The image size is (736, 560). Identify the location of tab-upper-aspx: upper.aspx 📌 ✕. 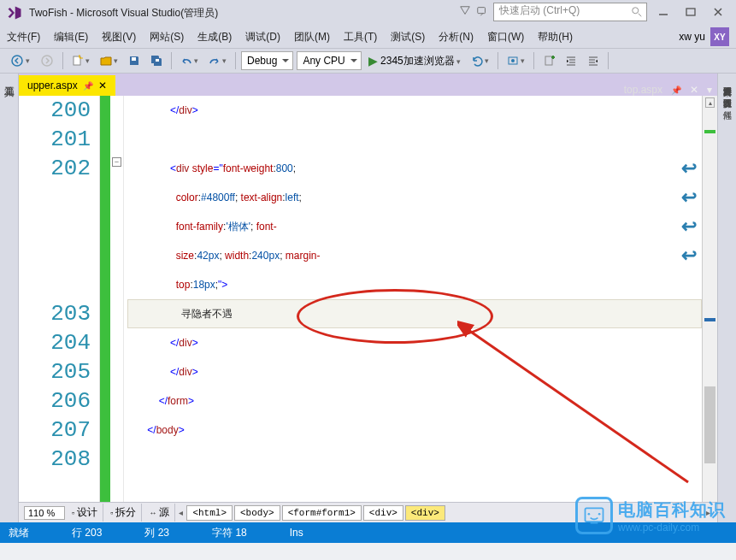
(67, 85).